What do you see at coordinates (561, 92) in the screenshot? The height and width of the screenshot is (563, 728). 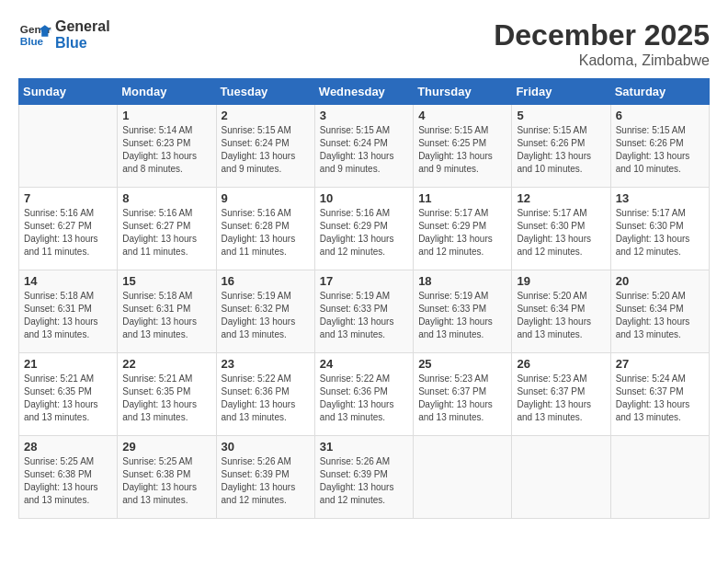 I see `header-friday: Friday` at bounding box center [561, 92].